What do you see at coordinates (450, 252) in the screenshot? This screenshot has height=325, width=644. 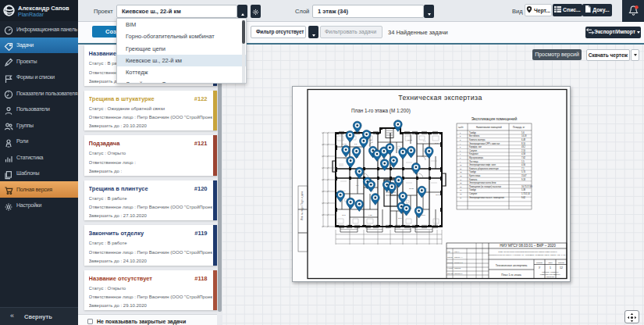 I see `svg-text: Изм.` at bounding box center [450, 252].